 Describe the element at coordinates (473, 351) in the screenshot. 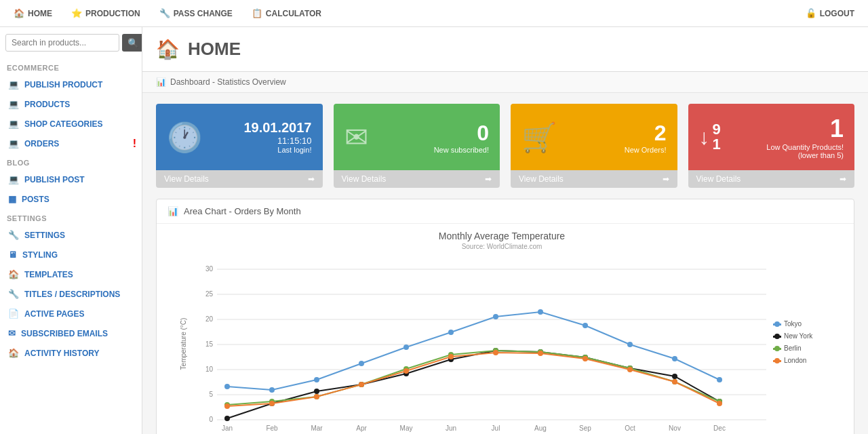

I see `tokyo-dots` at that location.